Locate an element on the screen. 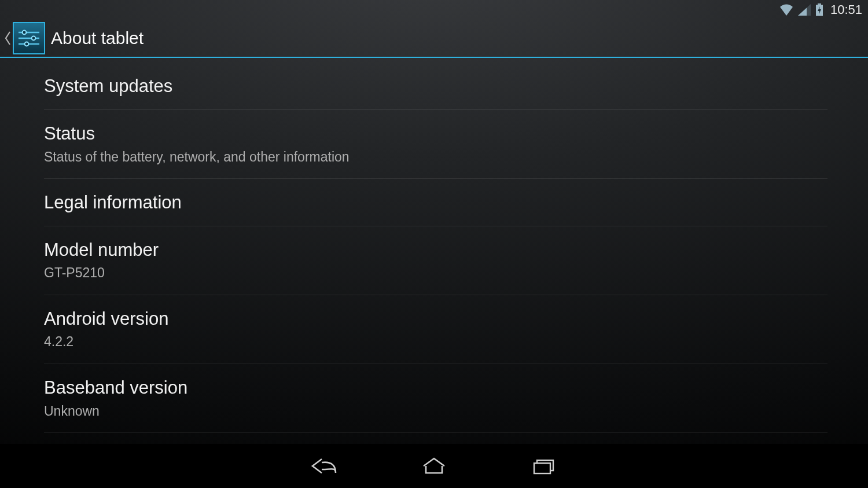 Image resolution: width=868 pixels, height=488 pixels. status-clock: 10:51 is located at coordinates (846, 10).